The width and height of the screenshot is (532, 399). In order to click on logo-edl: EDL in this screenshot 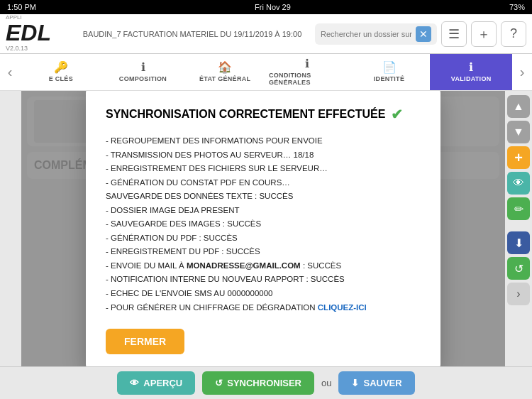, I will do `click(28, 33)`.